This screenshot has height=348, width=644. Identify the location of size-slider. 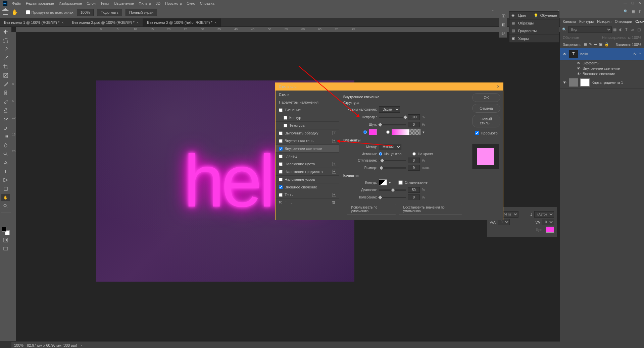
(392, 168).